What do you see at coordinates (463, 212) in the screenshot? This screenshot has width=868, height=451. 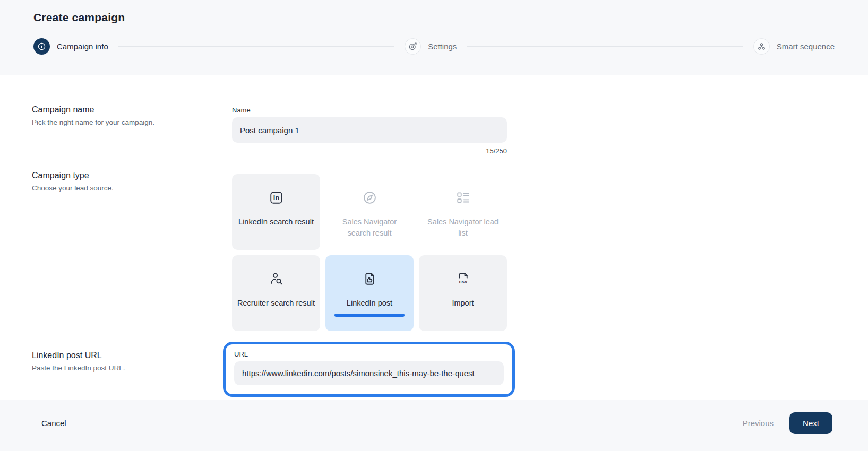 I see `tile-sales-navigator-lead-list: Sales Navigator lead list` at bounding box center [463, 212].